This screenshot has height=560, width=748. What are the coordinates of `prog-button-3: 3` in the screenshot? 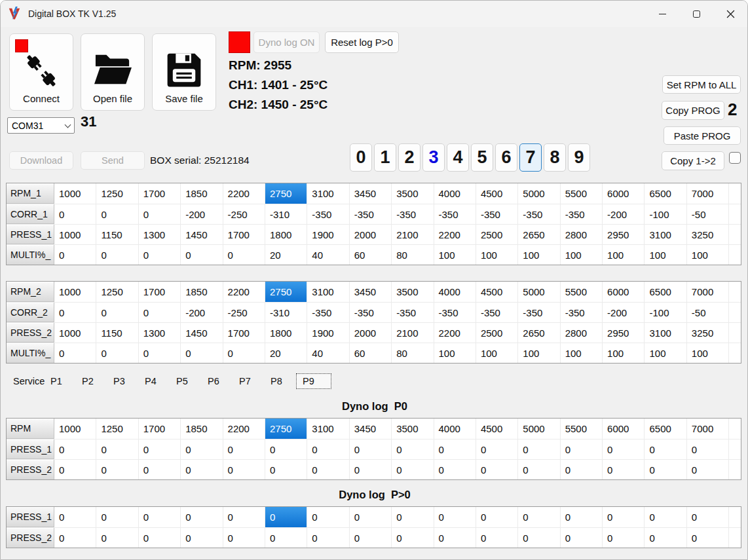 It's located at (434, 157).